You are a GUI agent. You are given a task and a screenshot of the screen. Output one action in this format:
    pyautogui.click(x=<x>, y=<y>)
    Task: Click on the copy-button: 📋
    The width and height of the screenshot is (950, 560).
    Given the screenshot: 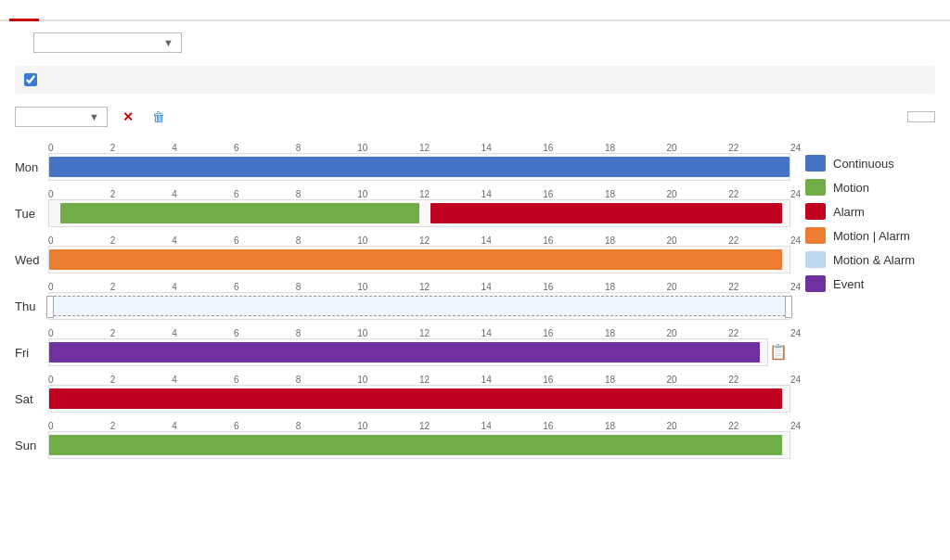 What is the action you would take?
    pyautogui.click(x=778, y=352)
    